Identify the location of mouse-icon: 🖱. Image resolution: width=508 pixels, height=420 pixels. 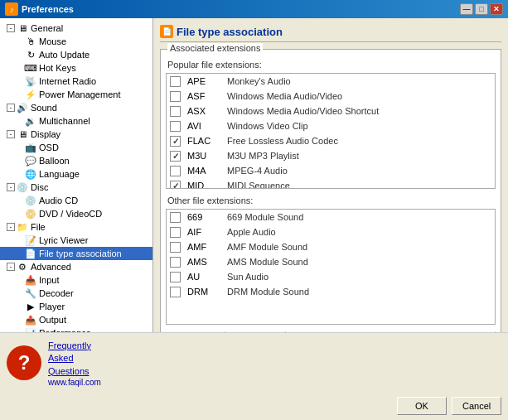
(31, 41).